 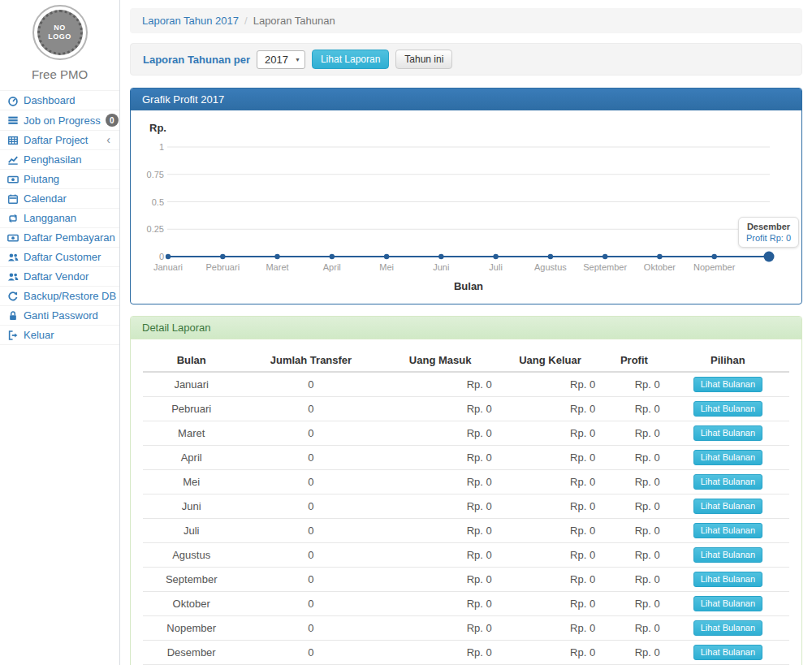 I want to click on table-cell: Desember, so click(x=192, y=653).